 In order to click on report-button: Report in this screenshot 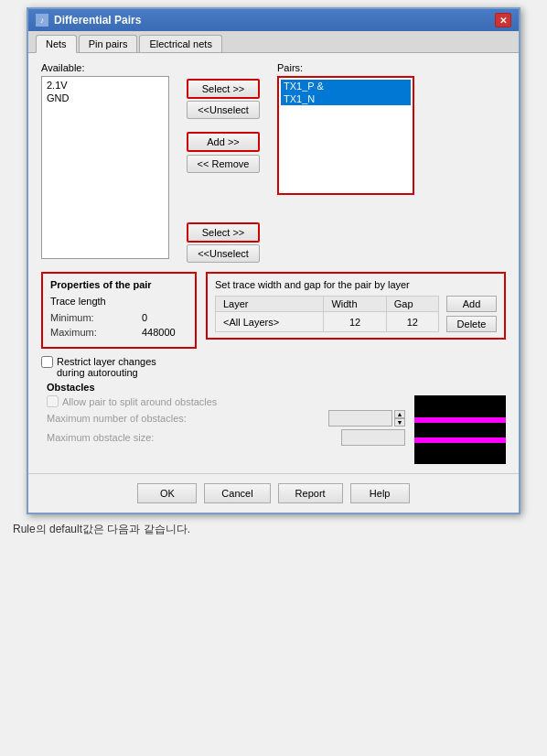, I will do `click(311, 493)`.